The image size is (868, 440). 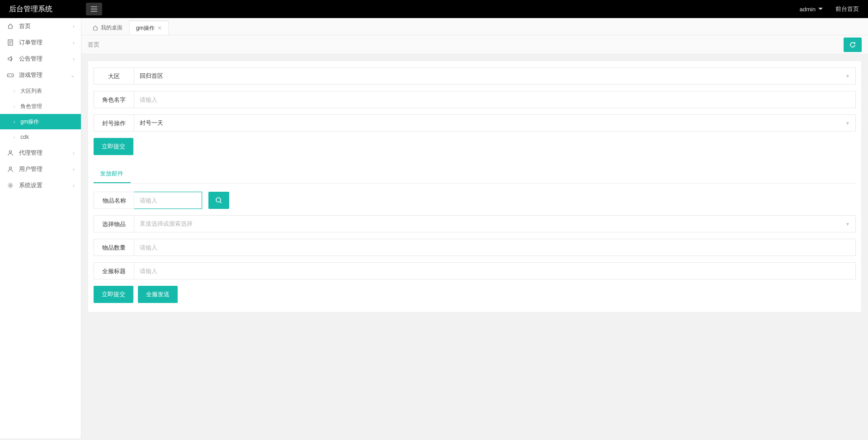 I want to click on section-tabs: 发放邮件, so click(x=475, y=175).